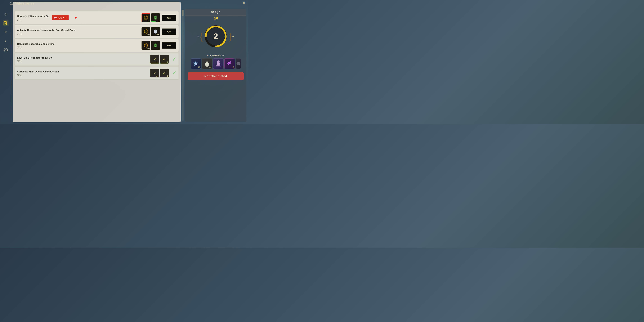 This screenshot has height=322, width=644. Describe the element at coordinates (244, 3) in the screenshot. I see `close-button: ✕` at that location.